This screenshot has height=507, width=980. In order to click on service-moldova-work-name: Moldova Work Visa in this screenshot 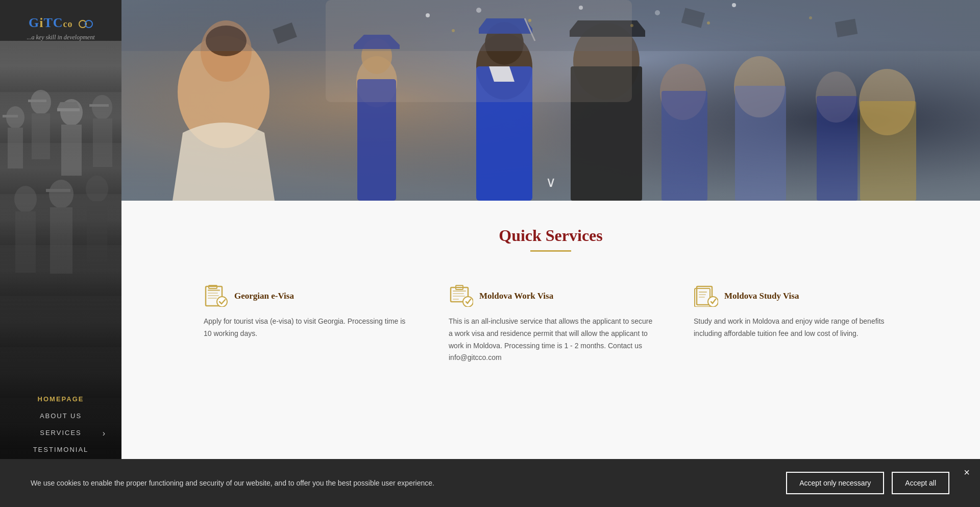, I will do `click(517, 296)`.